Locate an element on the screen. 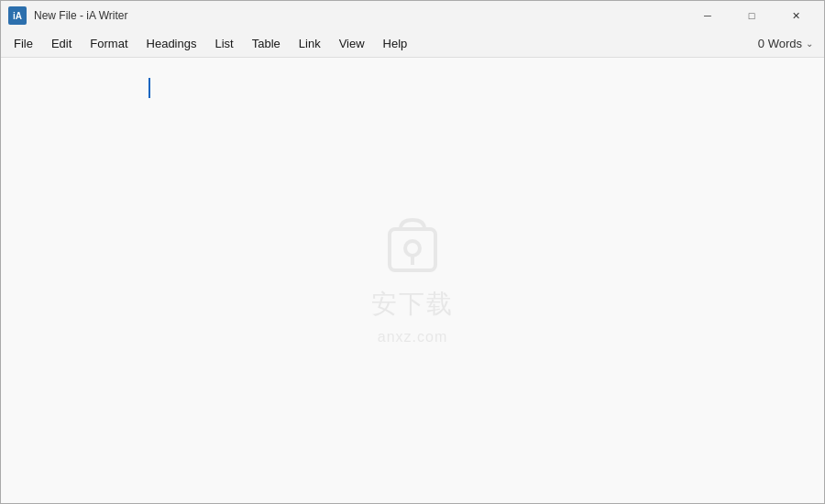 The image size is (825, 504). menu-edit: Edit is located at coordinates (61, 44).